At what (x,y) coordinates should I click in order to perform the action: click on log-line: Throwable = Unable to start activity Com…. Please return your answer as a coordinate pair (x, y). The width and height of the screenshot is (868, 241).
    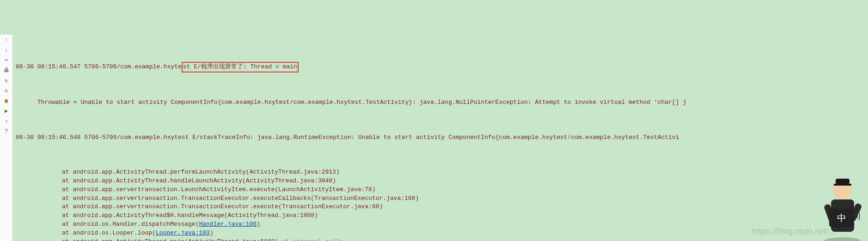
    Looking at the image, I should click on (442, 102).